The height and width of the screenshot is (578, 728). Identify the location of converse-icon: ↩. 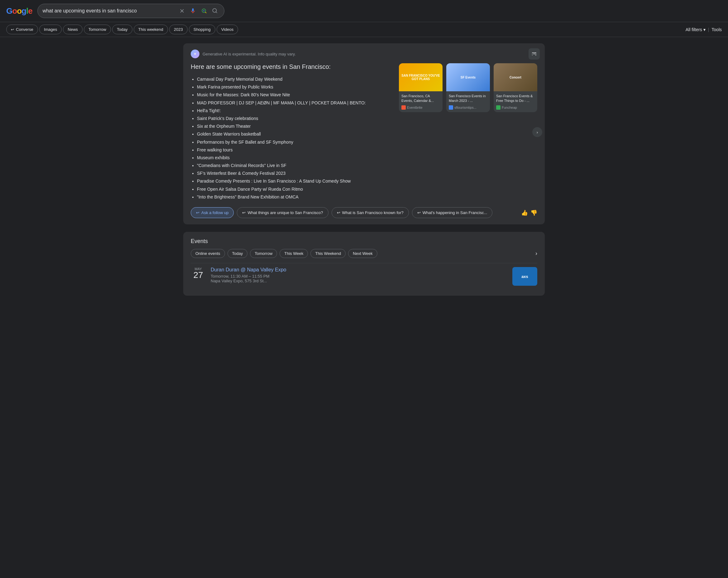
(12, 30).